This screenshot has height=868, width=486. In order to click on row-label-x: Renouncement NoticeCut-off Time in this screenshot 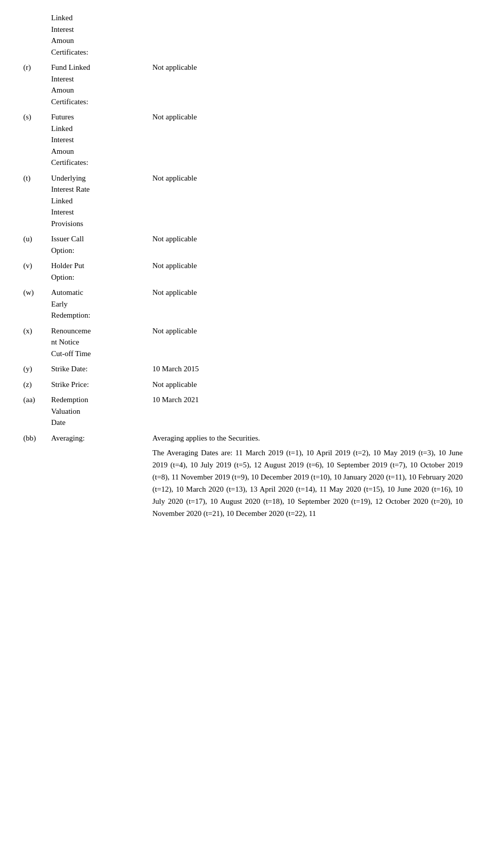, I will do `click(99, 342)`.